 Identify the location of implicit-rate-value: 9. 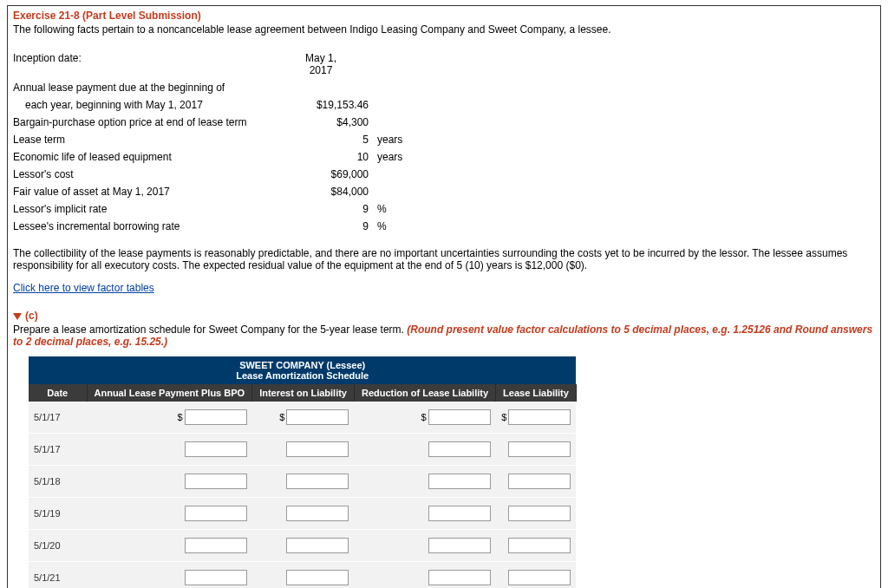
(323, 209).